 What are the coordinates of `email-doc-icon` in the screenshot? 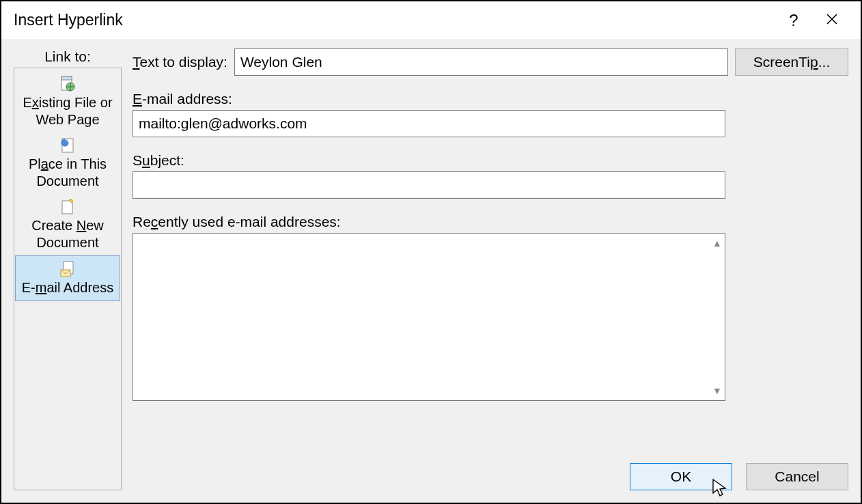 It's located at (68, 269).